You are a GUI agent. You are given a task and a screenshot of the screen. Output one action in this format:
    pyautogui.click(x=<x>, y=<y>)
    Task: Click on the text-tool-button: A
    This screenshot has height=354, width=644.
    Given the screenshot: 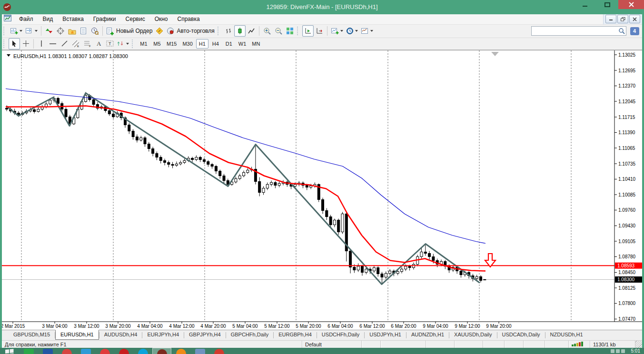 What is the action you would take?
    pyautogui.click(x=99, y=44)
    